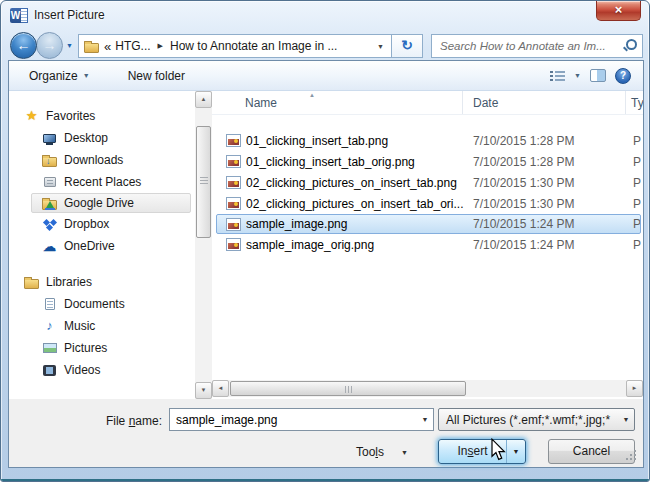 The height and width of the screenshot is (482, 650). I want to click on file-row: 01_clicking_insert_tab_orig.png 7/10/201…, so click(428, 162).